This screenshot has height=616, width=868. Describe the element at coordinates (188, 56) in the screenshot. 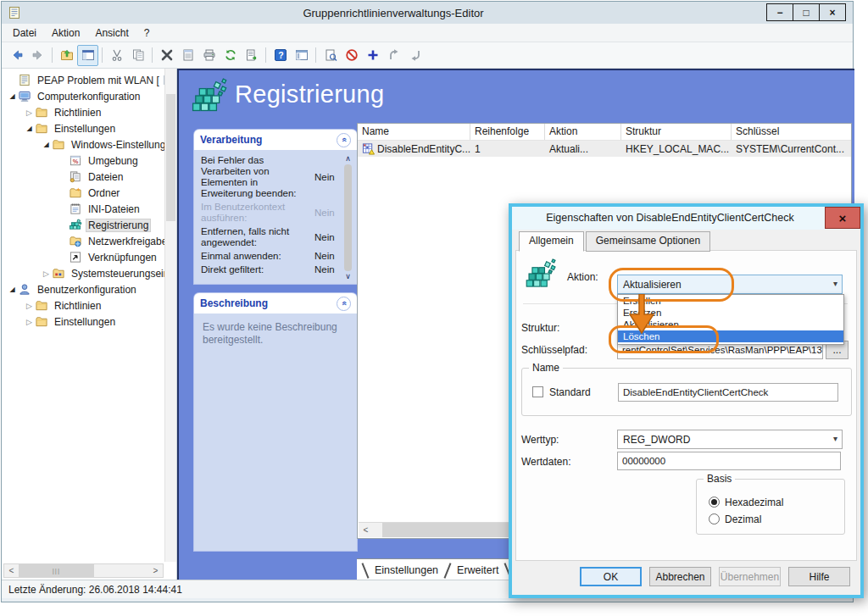

I see `toolbar-properties-button` at that location.